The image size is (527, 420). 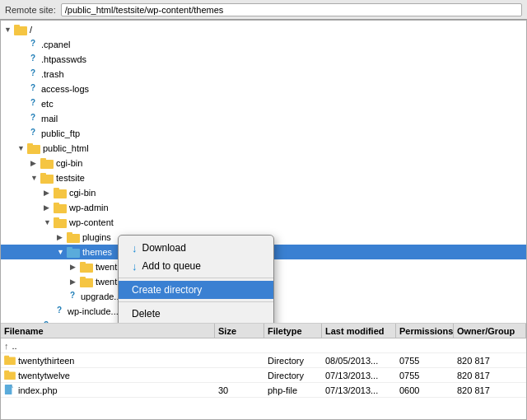 What do you see at coordinates (196, 279) in the screenshot?
I see `context-menu: ↓ Download ↓ Add to queue Create directo…` at bounding box center [196, 279].